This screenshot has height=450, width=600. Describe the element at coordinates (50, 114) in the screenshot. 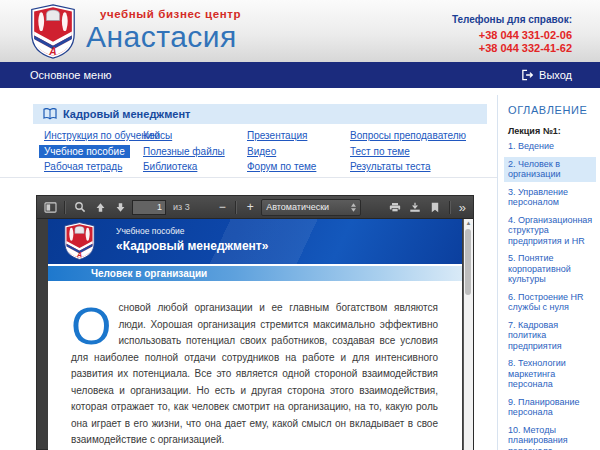

I see `book-icon` at that location.